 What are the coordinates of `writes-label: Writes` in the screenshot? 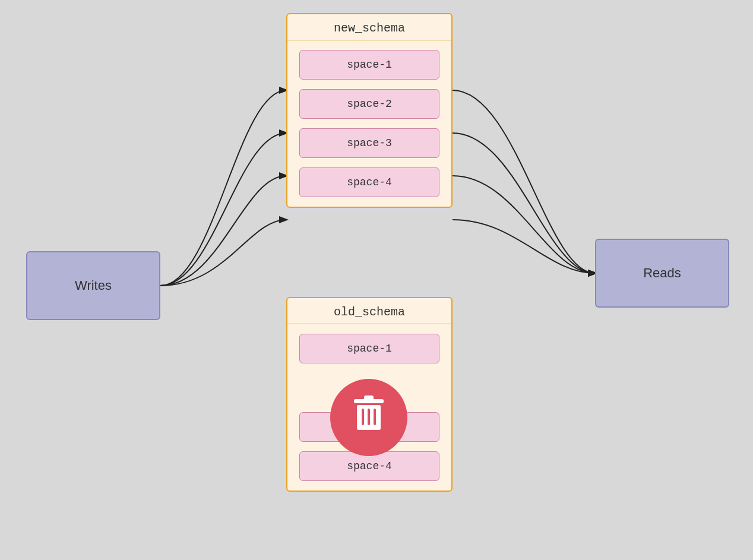 It's located at (93, 286).